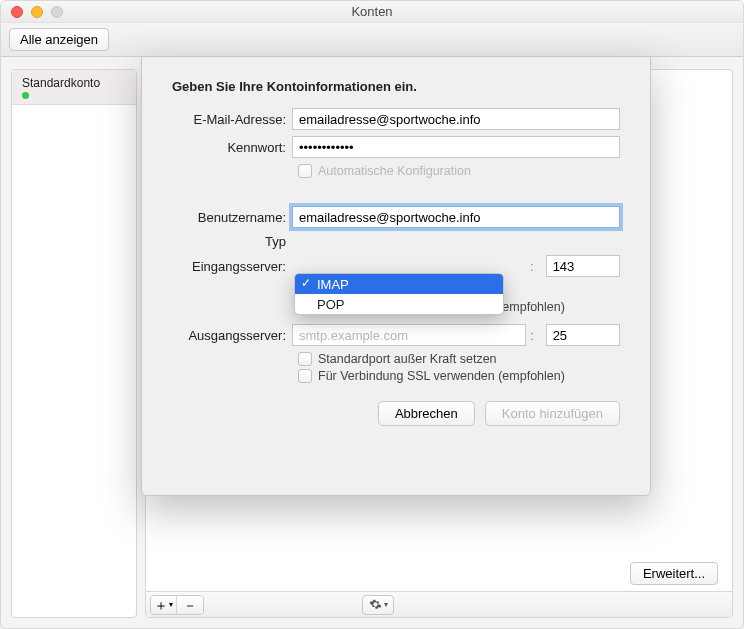 This screenshot has height=629, width=744. Describe the element at coordinates (399, 294) in the screenshot. I see `type-dropdown: ✓ IMAP POP` at that location.